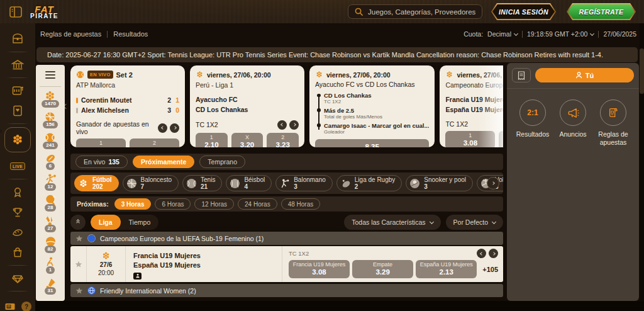 The image size is (644, 311). Describe the element at coordinates (599, 34) in the screenshot. I see `strip-divider` at that location.